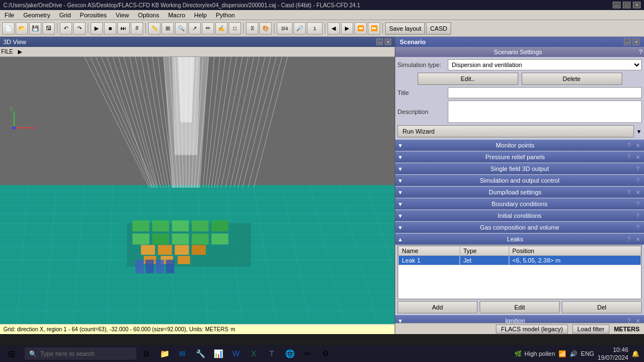 The image size is (644, 362). What do you see at coordinates (168, 28) in the screenshot?
I see `tb-view-all: ⊞` at bounding box center [168, 28].